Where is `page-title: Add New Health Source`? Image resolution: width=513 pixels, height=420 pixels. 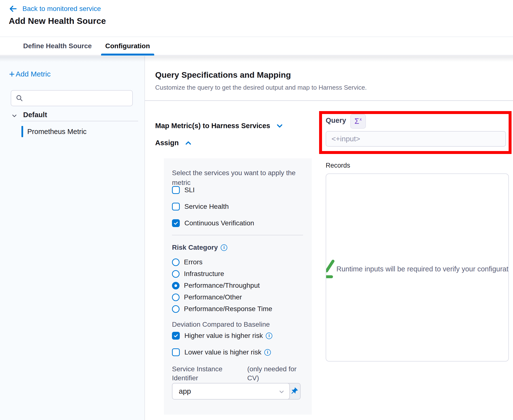 page-title: Add New Health Source is located at coordinates (57, 21).